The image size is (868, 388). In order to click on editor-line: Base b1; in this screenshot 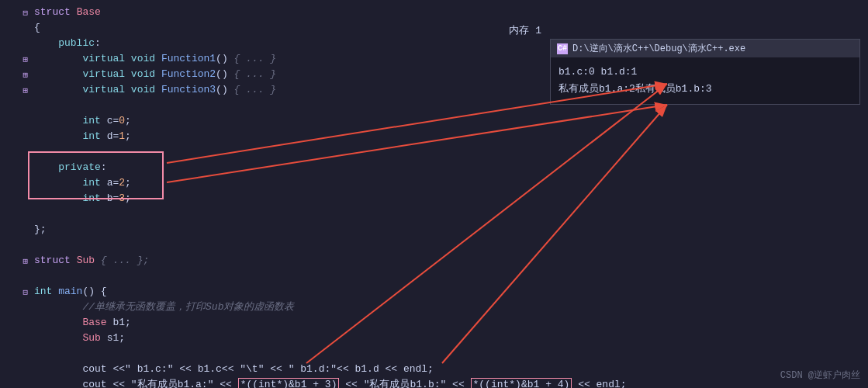, I will do `click(326, 323)`.